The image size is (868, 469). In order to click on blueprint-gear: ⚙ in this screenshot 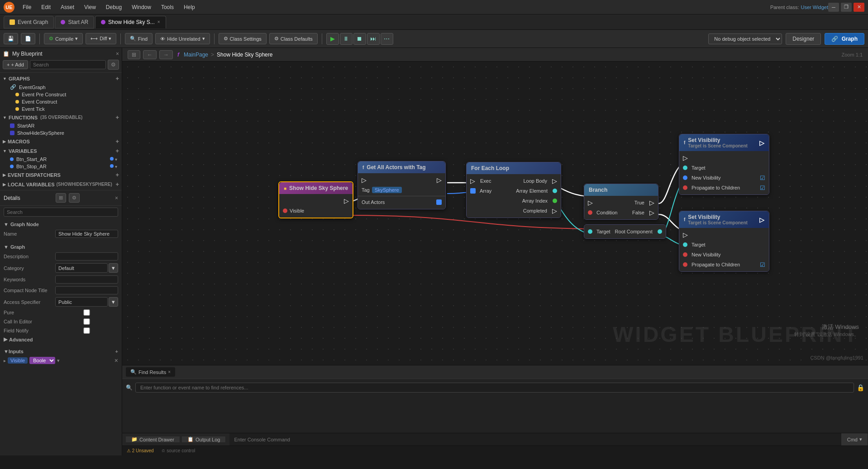, I will do `click(113, 65)`.